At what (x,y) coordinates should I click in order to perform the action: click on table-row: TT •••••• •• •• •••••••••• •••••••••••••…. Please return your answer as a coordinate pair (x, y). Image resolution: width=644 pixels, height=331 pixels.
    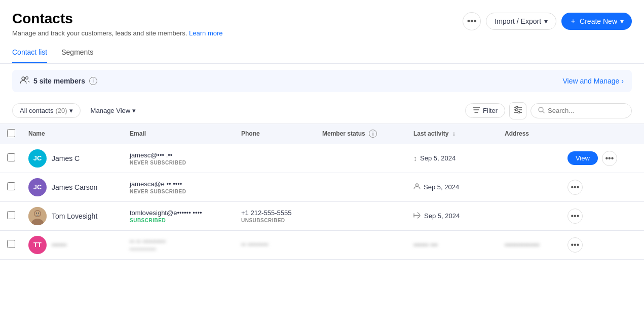
    Looking at the image, I should click on (322, 245).